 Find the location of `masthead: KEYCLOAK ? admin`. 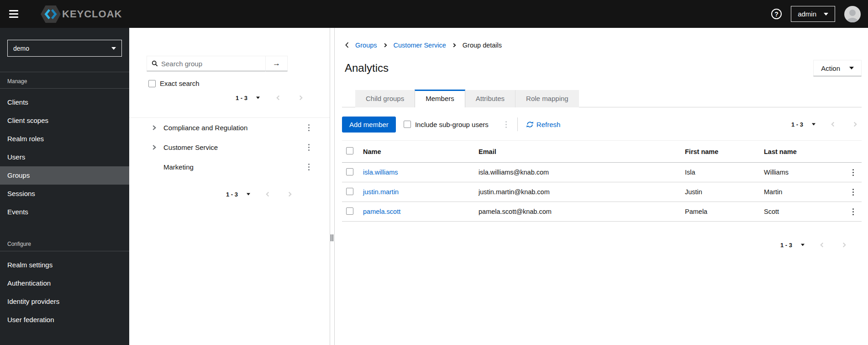

masthead: KEYCLOAK ? admin is located at coordinates (434, 14).